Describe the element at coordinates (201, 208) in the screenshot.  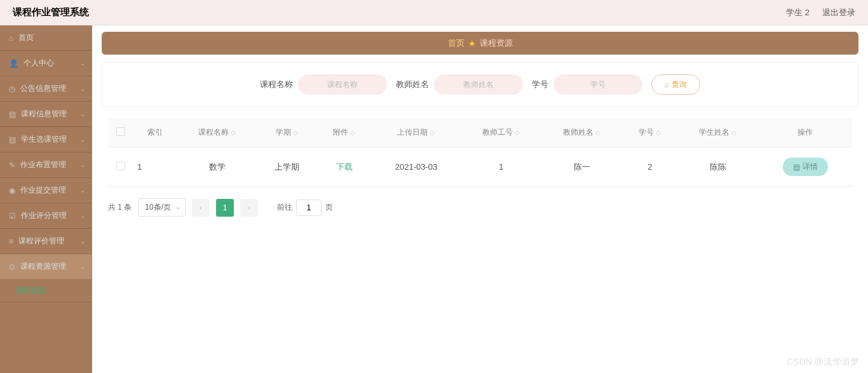
I see `prev-page-button: ‹` at that location.